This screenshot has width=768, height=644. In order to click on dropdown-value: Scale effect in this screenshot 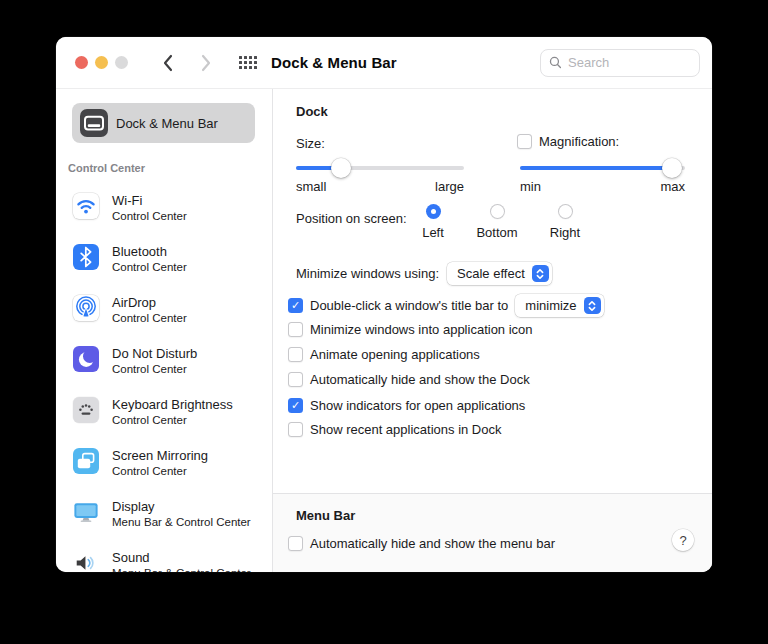, I will do `click(491, 274)`.